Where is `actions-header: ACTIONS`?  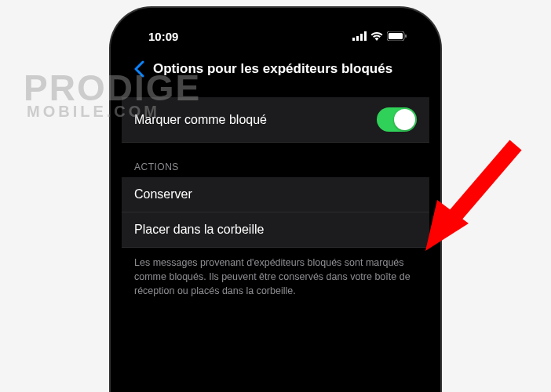 actions-header: ACTIONS is located at coordinates (276, 160).